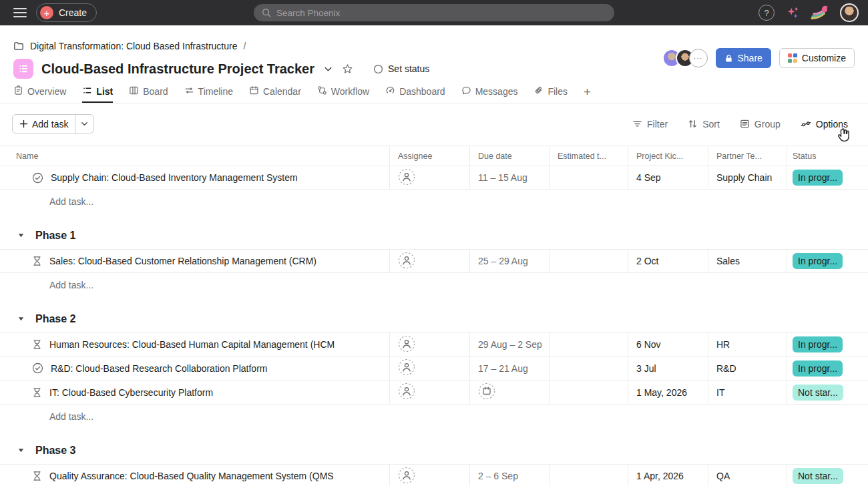 The image size is (868, 486). Describe the element at coordinates (401, 69) in the screenshot. I see `set-status-button: Set status` at that location.